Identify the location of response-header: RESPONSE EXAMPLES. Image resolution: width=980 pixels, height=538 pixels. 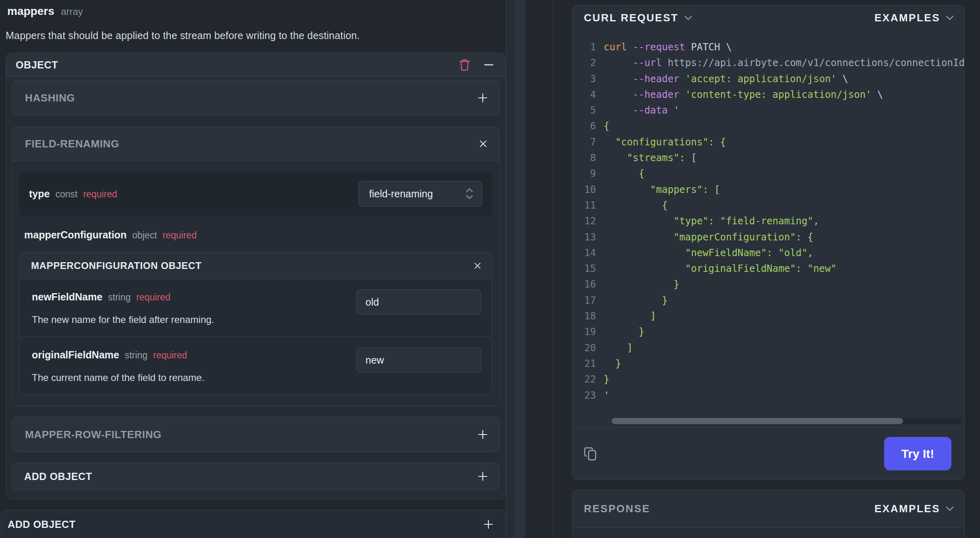
(768, 509).